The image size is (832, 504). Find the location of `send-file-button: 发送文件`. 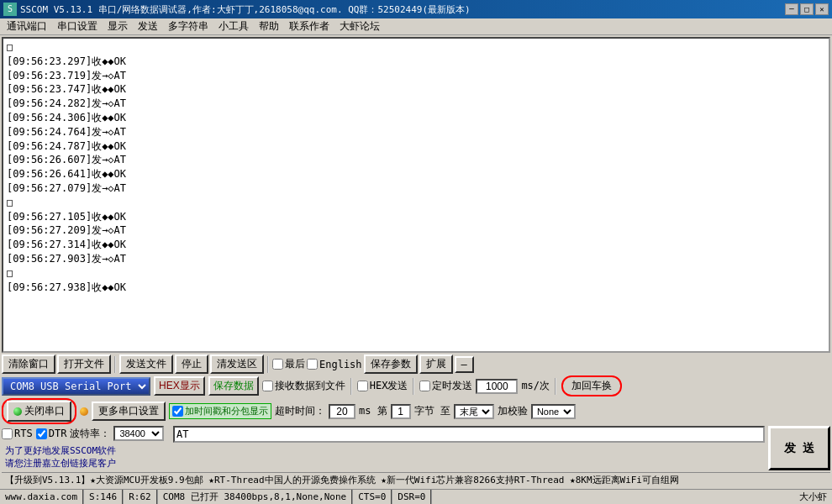

send-file-button: 发送文件 is located at coordinates (146, 365).